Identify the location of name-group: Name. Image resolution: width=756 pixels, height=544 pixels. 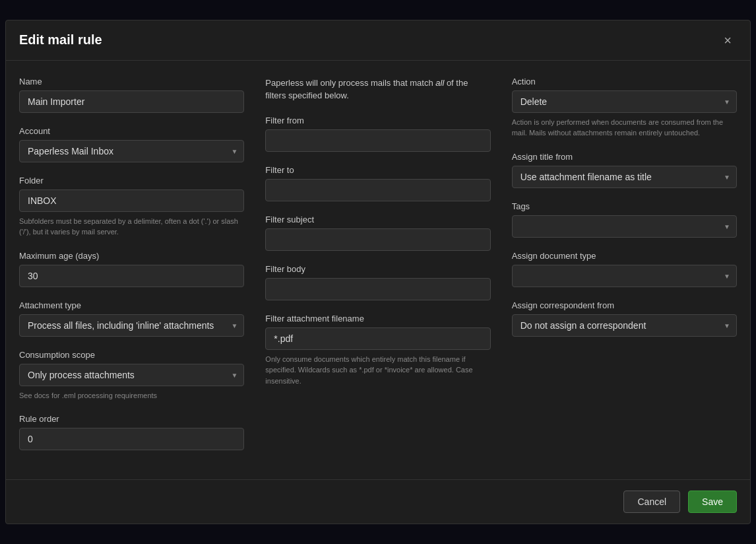
(132, 95).